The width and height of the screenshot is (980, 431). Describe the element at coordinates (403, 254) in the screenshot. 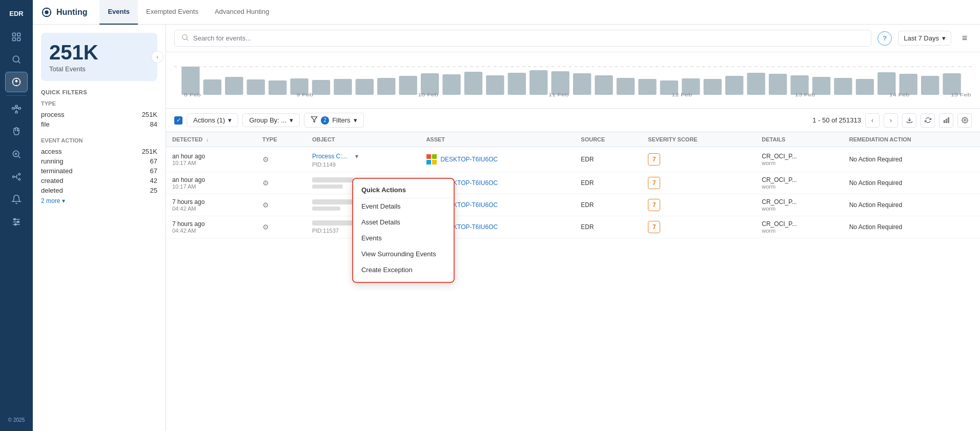

I see `dropdown-item-view-surrounding: View Surrounding Events` at that location.